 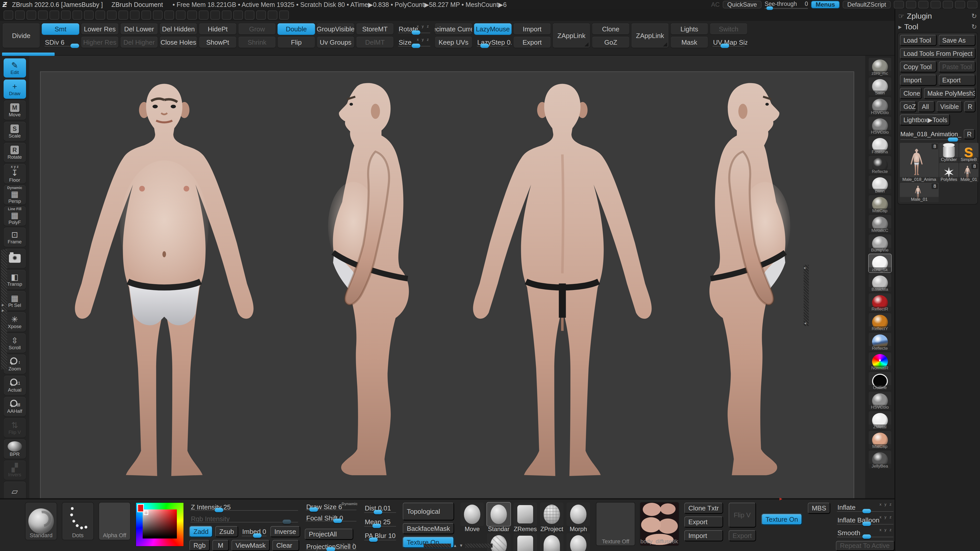 I want to click on matcap-thumbnail: Satin, so click(x=880, y=87).